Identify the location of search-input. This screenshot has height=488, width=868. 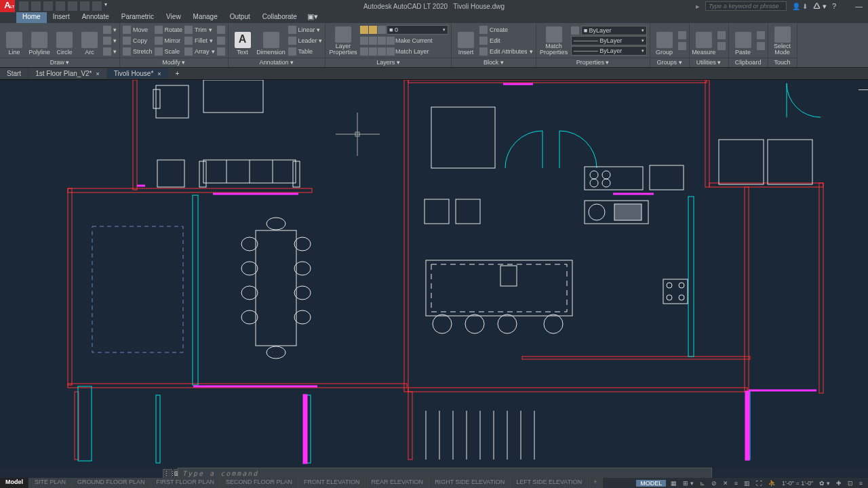
(746, 6).